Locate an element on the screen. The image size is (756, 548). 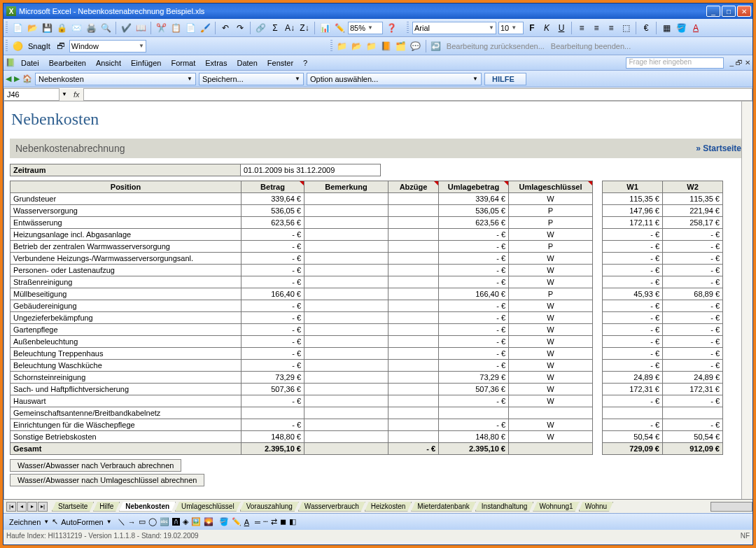
zoom-dropdown: 85%▼ is located at coordinates (365, 28).